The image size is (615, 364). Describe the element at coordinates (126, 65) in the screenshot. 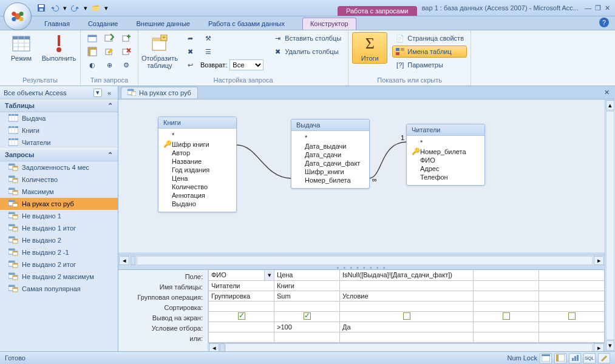

I see `datadef-query-icon: ⚙` at that location.